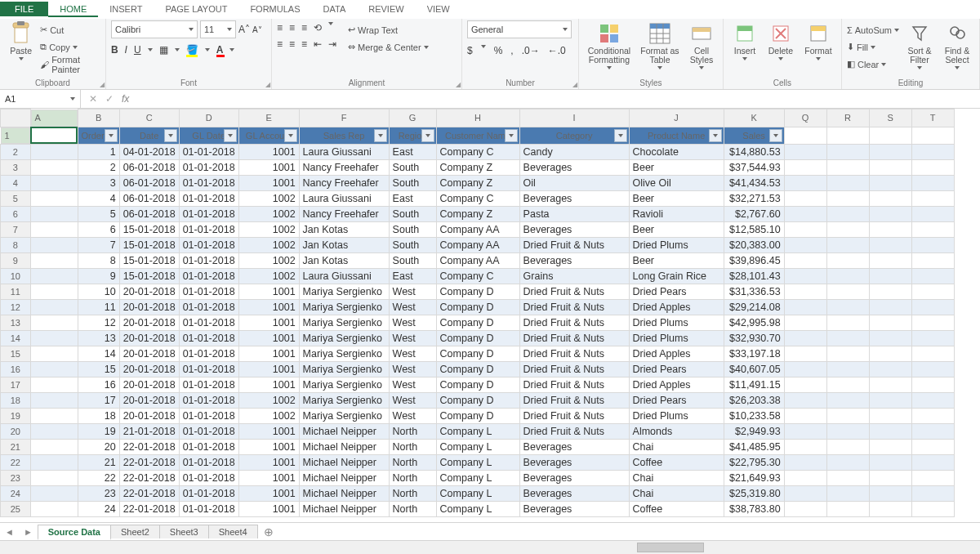 The height and width of the screenshot is (554, 980). Describe the element at coordinates (318, 44) in the screenshot. I see `decrease-indent-icon: ⇤` at that location.